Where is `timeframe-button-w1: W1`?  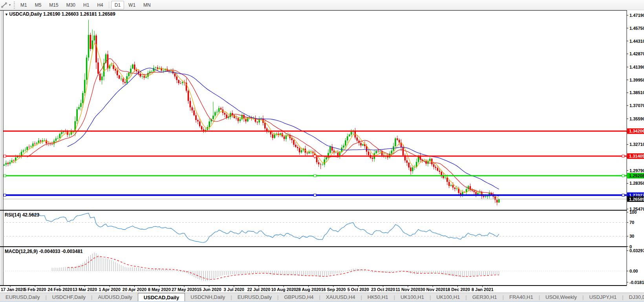 timeframe-button-w1: W1 is located at coordinates (132, 5).